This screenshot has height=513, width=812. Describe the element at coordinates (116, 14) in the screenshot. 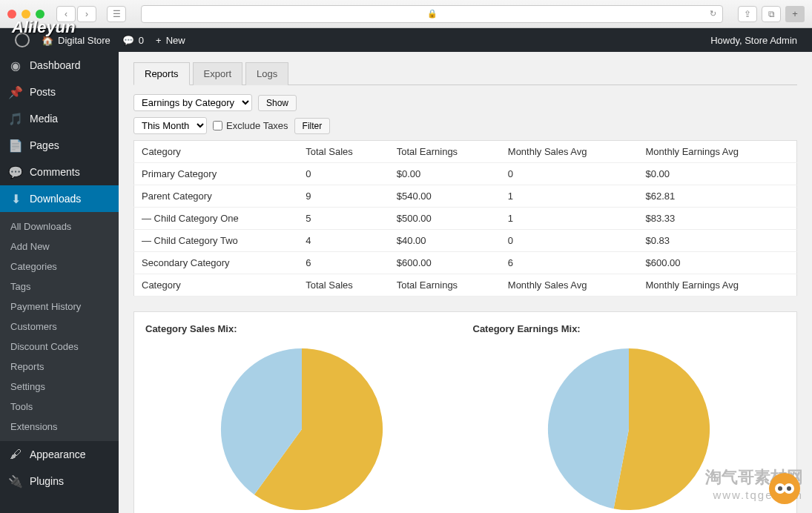

I see `sidebar-toggle-button: ☰` at that location.